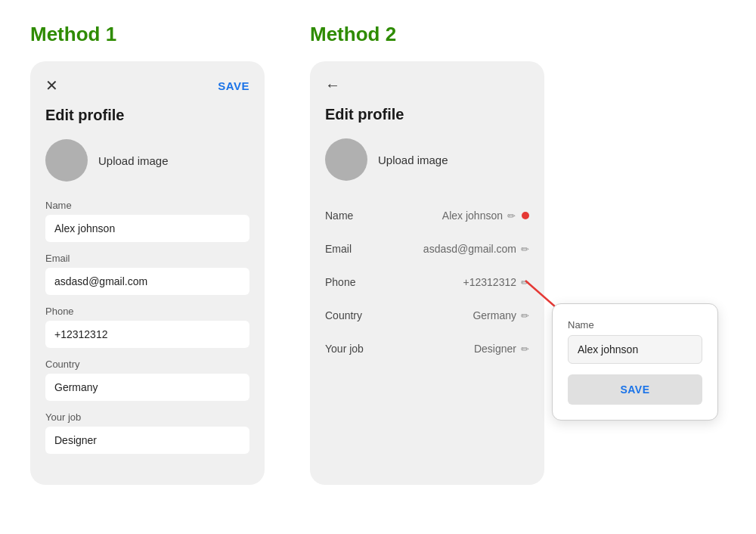  I want to click on name-value-text: Alex johnson, so click(472, 216).